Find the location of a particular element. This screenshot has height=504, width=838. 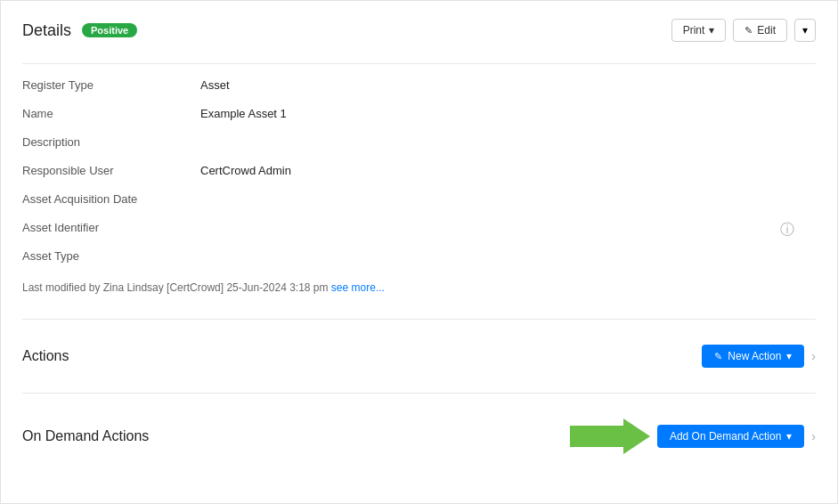

actions-header-right: ✎ New Action ▾ › is located at coordinates (759, 356).